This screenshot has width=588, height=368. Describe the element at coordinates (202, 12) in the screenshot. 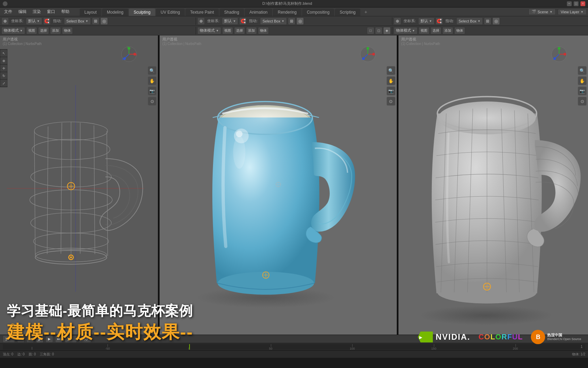

I see `tab-texture-paint: Texture Paint` at that location.